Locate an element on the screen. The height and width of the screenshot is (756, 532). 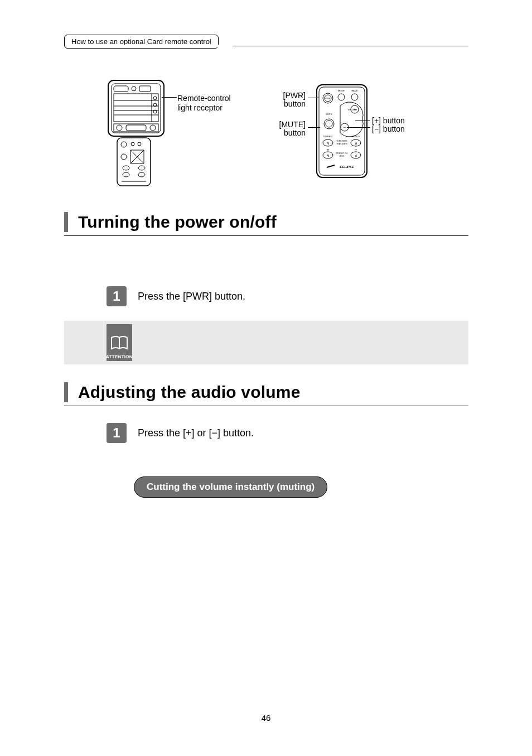
step-row: 1 Press the [PWR] button. is located at coordinates (267, 296).